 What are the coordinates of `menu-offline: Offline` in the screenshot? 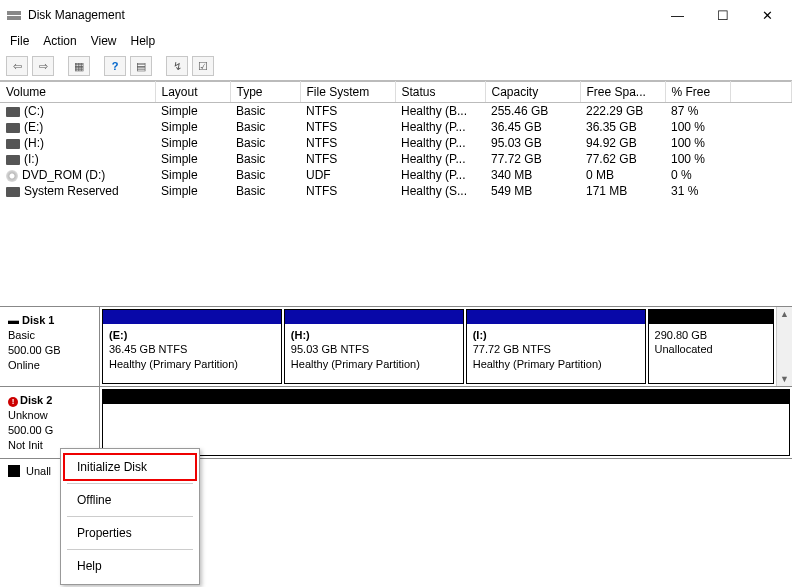 It's located at (130, 500).